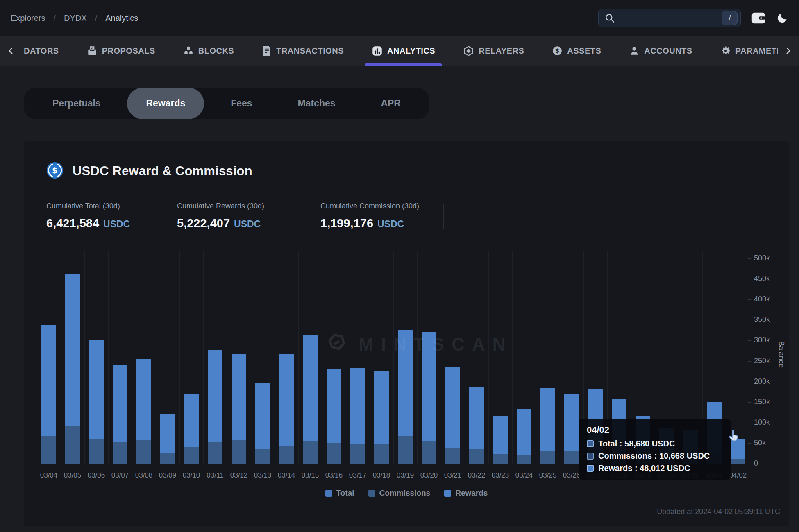 The image size is (799, 532). Describe the element at coordinates (788, 51) in the screenshot. I see `chevron-right-icon` at that location.